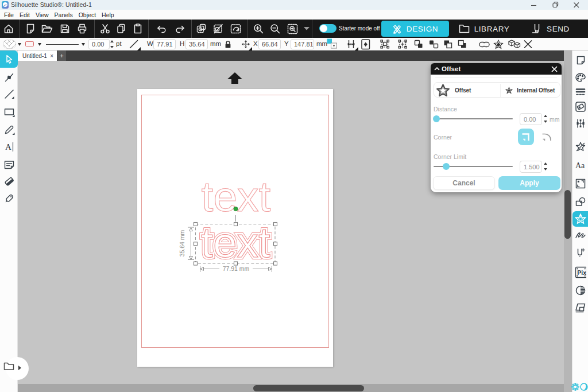 The height and width of the screenshot is (392, 588). What do you see at coordinates (9, 130) in the screenshot?
I see `tool-draw` at bounding box center [9, 130].